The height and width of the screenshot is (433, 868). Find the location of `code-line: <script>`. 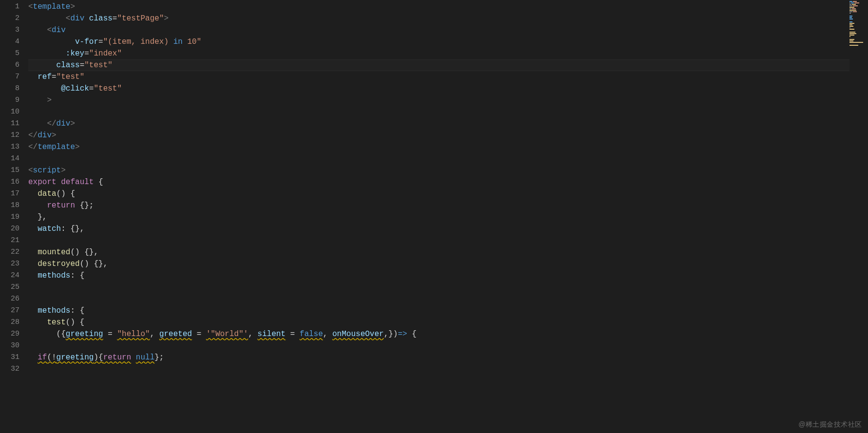

code-line: <script> is located at coordinates (448, 170).